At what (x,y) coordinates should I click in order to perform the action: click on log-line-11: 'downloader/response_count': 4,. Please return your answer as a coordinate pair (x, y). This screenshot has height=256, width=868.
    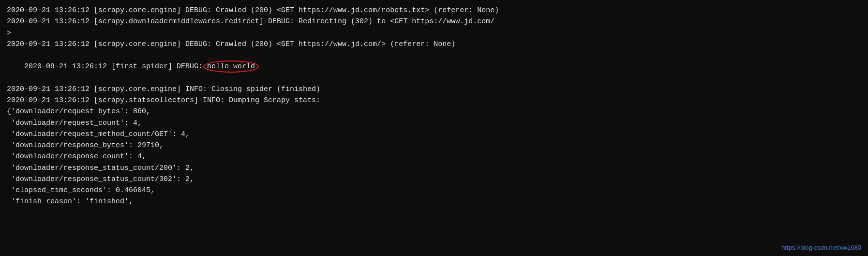
    Looking at the image, I should click on (434, 157).